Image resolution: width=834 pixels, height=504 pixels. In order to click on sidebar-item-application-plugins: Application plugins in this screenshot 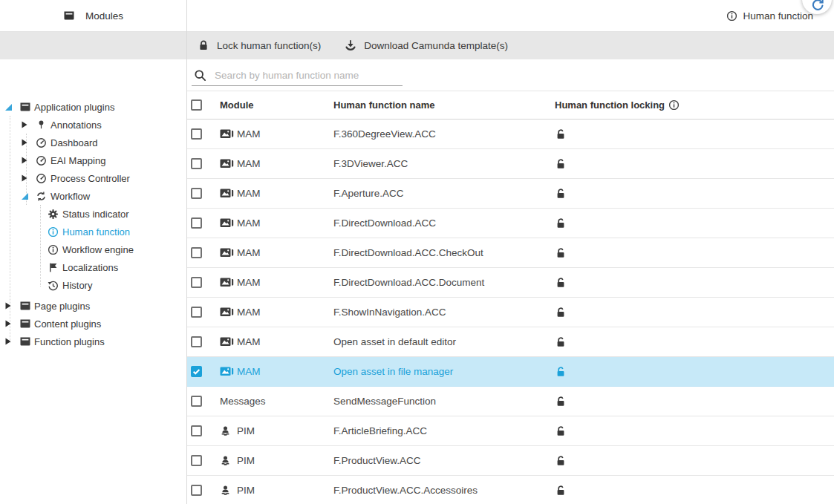, I will do `click(94, 107)`.